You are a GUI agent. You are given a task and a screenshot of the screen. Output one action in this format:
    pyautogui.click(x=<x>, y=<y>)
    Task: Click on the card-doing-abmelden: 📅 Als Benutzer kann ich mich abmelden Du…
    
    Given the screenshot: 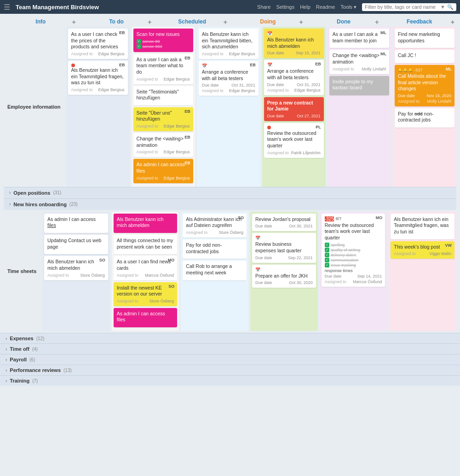 What is the action you would take?
    pyautogui.click(x=294, y=43)
    